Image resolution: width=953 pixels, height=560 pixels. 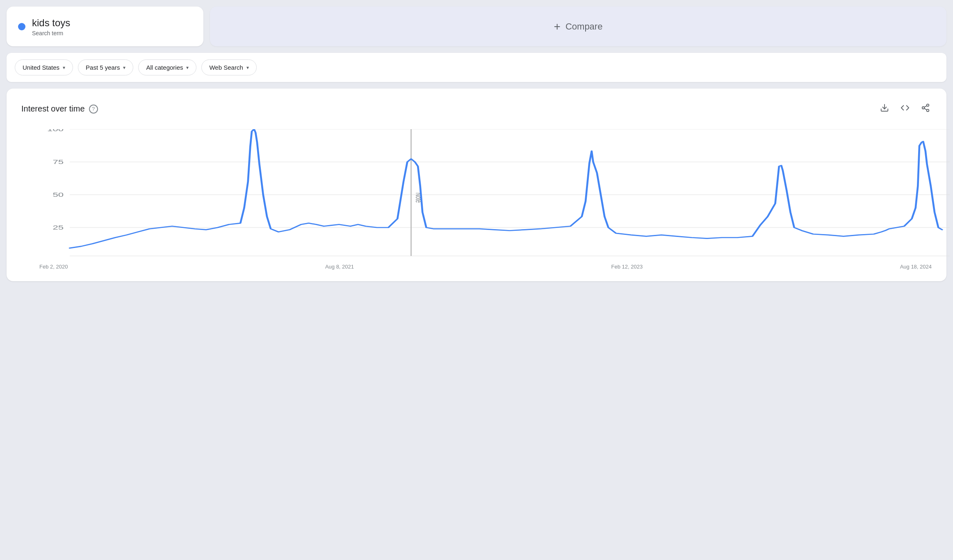 I want to click on search-term-dot, so click(x=22, y=27).